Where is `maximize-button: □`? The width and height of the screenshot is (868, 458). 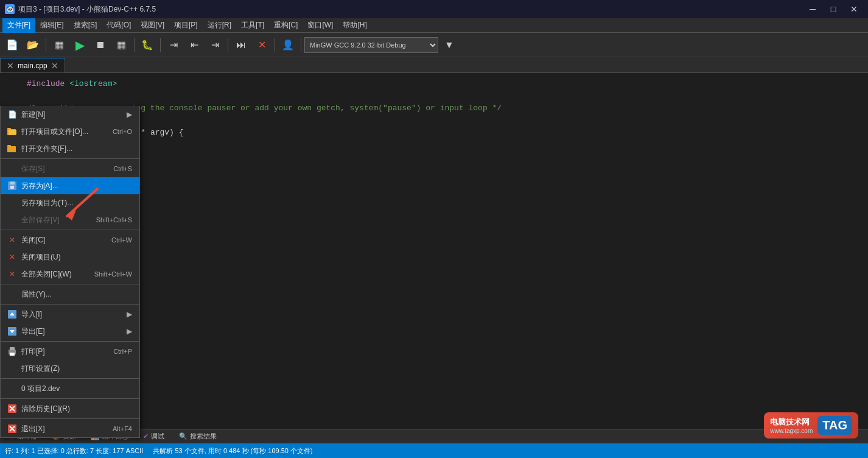
maximize-button: □ is located at coordinates (833, 9).